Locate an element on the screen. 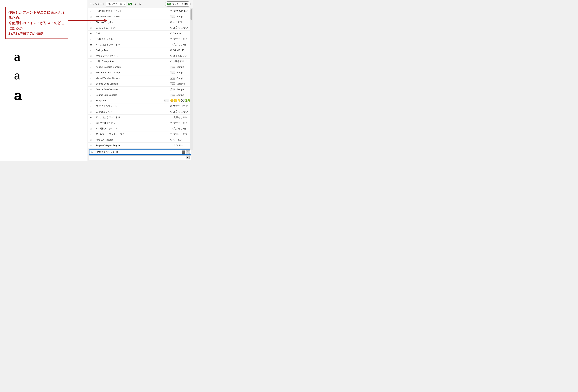  font-preview: OSample is located at coordinates (181, 33).